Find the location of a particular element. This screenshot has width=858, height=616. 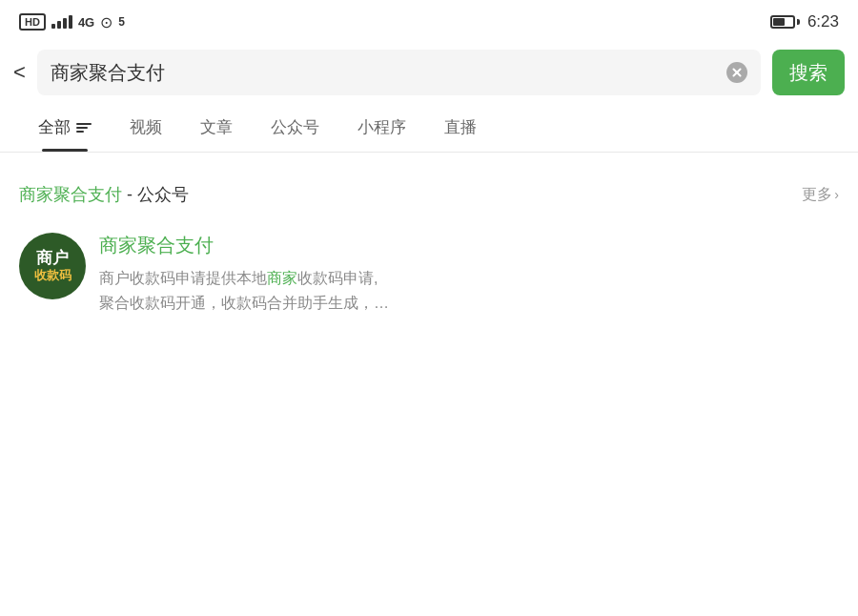

search-button: 搜索 is located at coordinates (808, 72).